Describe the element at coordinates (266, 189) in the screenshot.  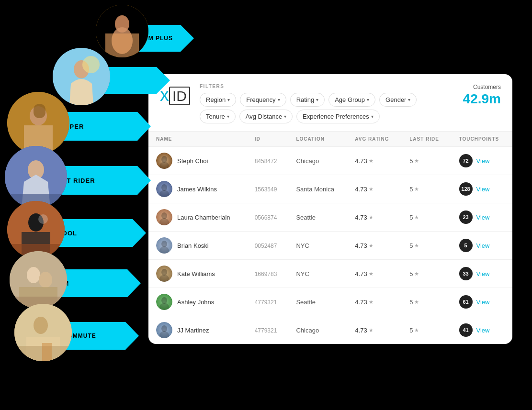
I see `customer-id: 1563549` at that location.